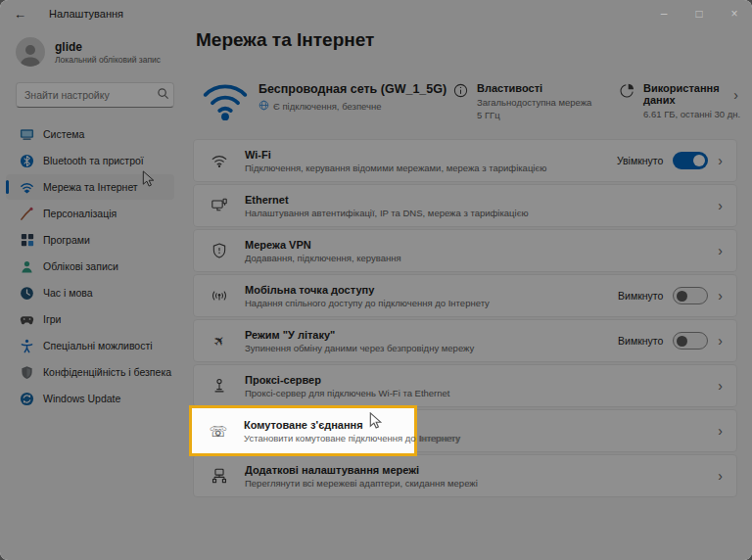 The height and width of the screenshot is (560, 752). Describe the element at coordinates (27, 347) in the screenshot. I see `accessibility-icon` at that location.